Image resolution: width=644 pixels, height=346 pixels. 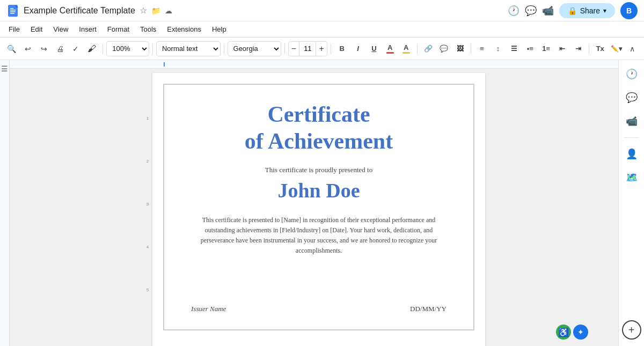 I want to click on right-panel-chat: 💬, so click(x=632, y=98).